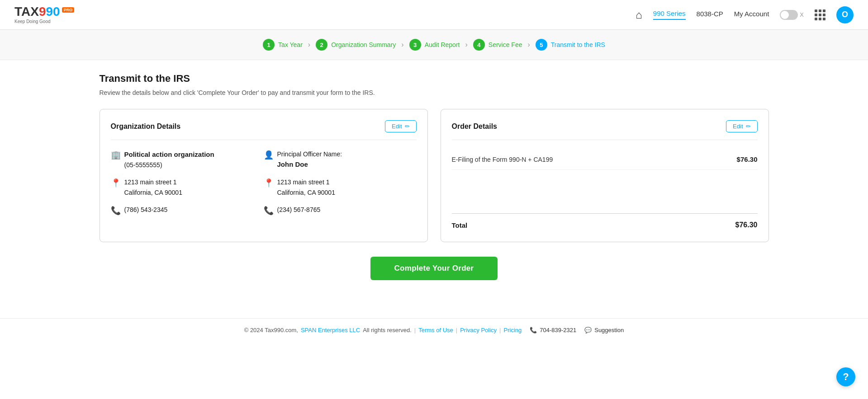 The height and width of the screenshot is (399, 868). Describe the element at coordinates (570, 45) in the screenshot. I see `step-5: 5 Transmit to the IRS` at that location.